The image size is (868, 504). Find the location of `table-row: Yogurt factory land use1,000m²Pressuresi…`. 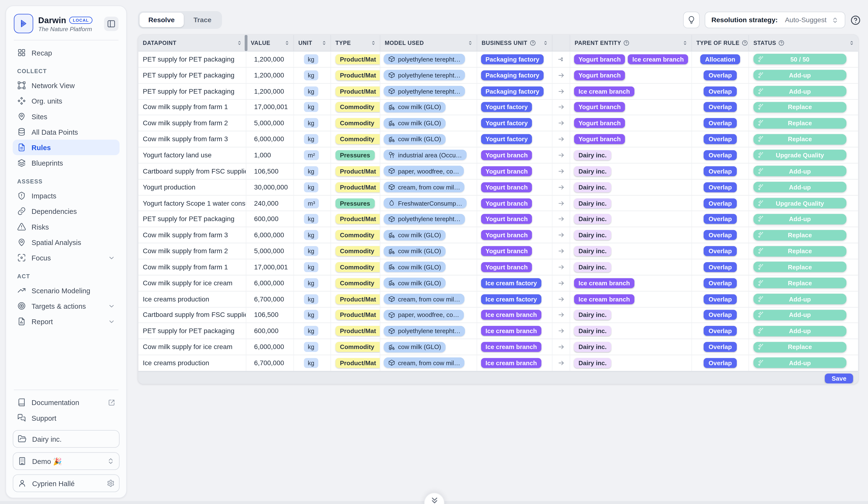

table-row: Yogurt factory land use1,000m²Pressuresi… is located at coordinates (498, 155).